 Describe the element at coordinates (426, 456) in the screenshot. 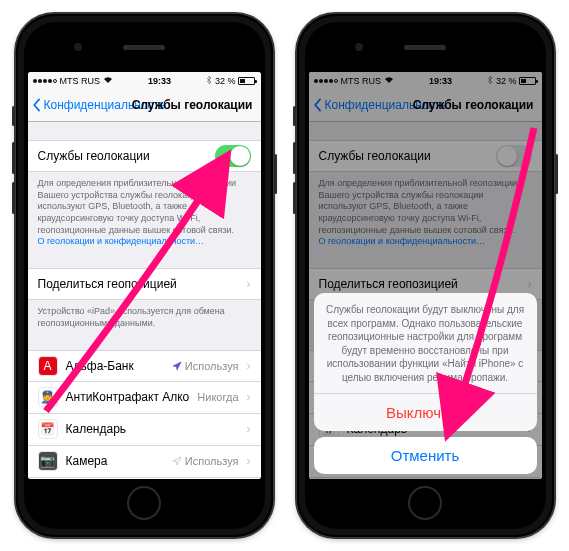

I see `cancel-button: Отменить` at that location.